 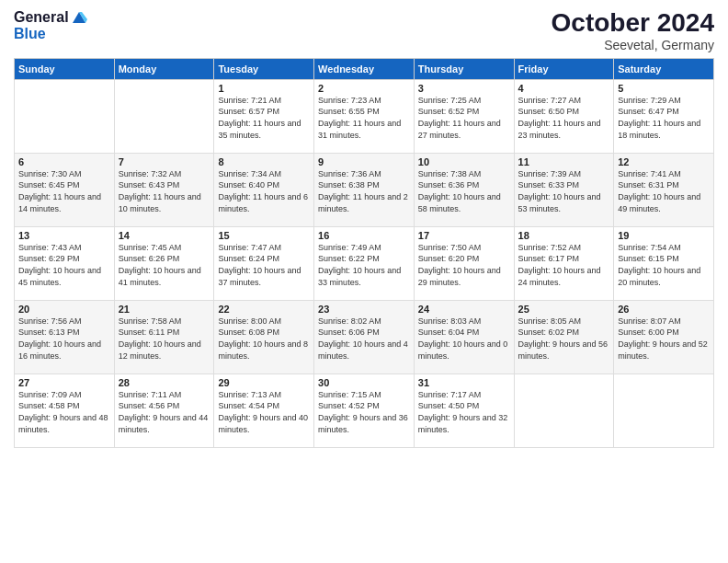 What do you see at coordinates (164, 337) in the screenshot?
I see `calendar-cell: 21Sunrise: 7:58 AM Sunset: 6:11 PM Dayli…` at bounding box center [164, 337].